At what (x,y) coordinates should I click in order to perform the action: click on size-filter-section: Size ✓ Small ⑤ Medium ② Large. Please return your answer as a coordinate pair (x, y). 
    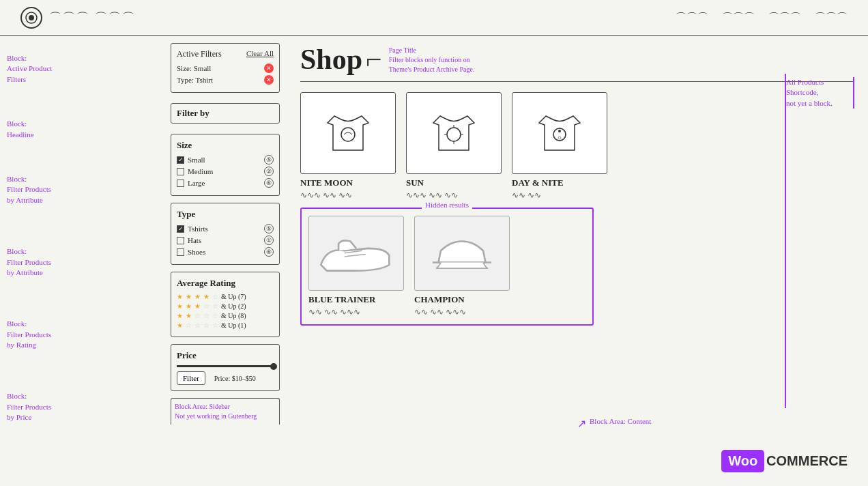
    Looking at the image, I should click on (225, 165).